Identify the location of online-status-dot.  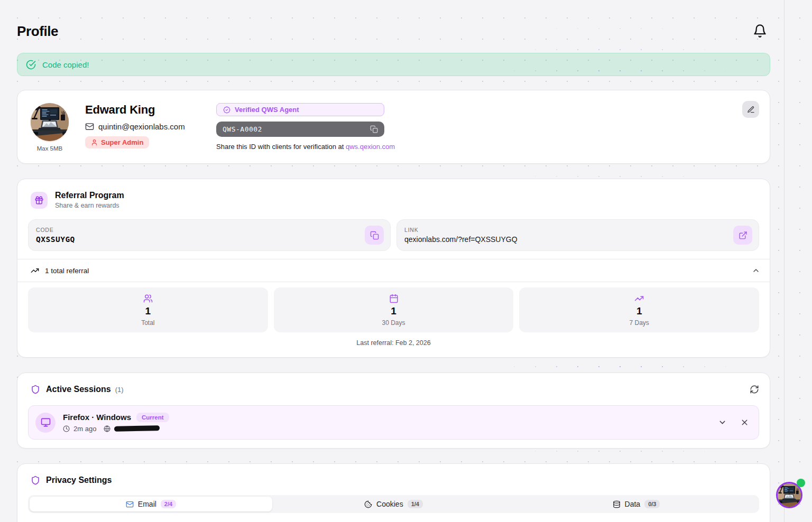
(801, 483).